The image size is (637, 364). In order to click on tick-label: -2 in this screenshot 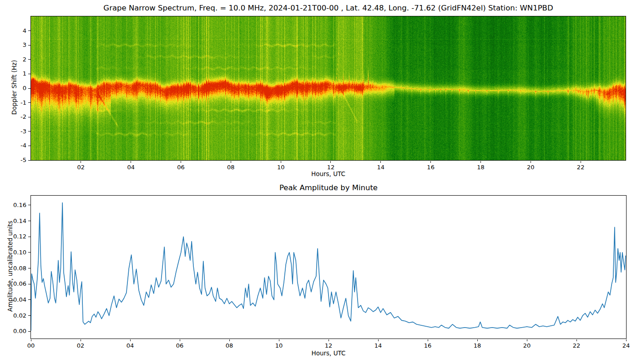, I will do `click(18, 116)`.